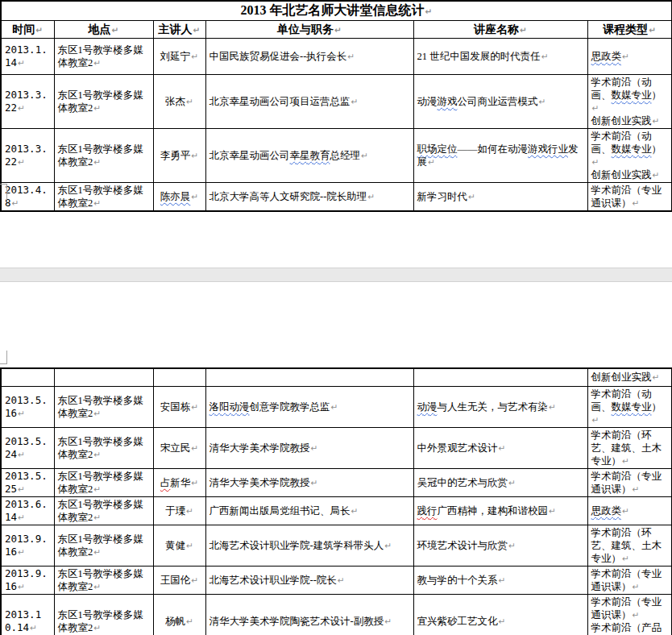 This screenshot has height=635, width=672. What do you see at coordinates (309, 197) in the screenshot?
I see `org-cell: 北京大学高等人文研究院--院长助理↵` at bounding box center [309, 197].